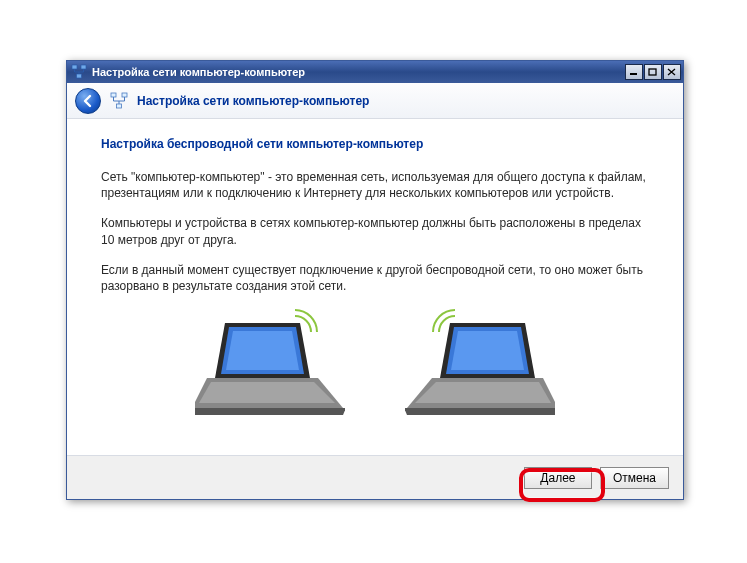 This screenshot has width=747, height=563. Describe the element at coordinates (375, 144) in the screenshot. I see `page-heading: Настройка беспроводной сети компьютер-ко…` at that location.